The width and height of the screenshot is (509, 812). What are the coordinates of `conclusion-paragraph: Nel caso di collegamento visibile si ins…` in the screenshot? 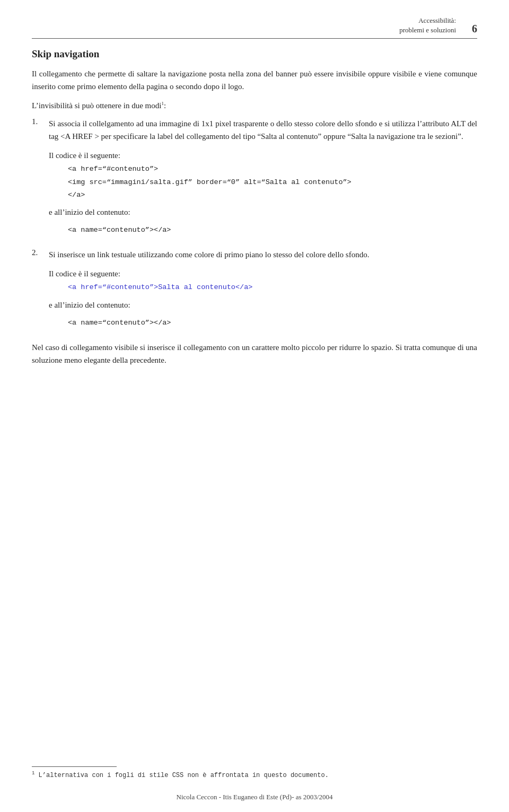 It's located at (254, 354).